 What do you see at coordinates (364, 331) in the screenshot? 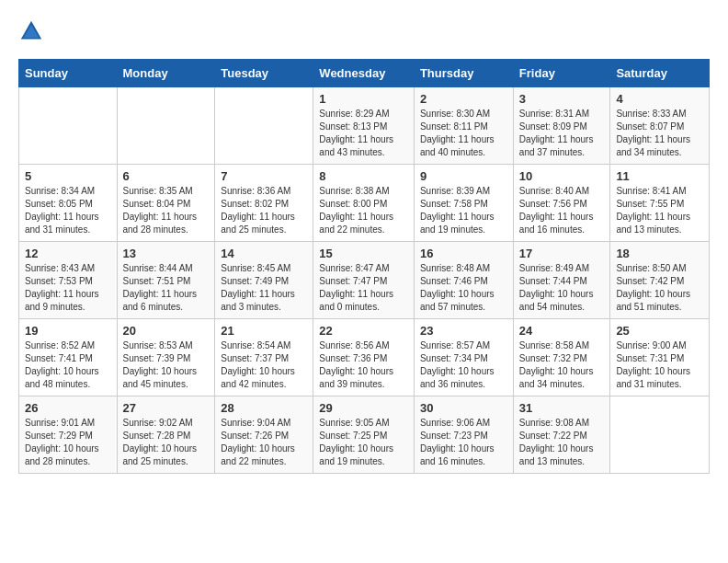
I see `day-number: 22` at bounding box center [364, 331].